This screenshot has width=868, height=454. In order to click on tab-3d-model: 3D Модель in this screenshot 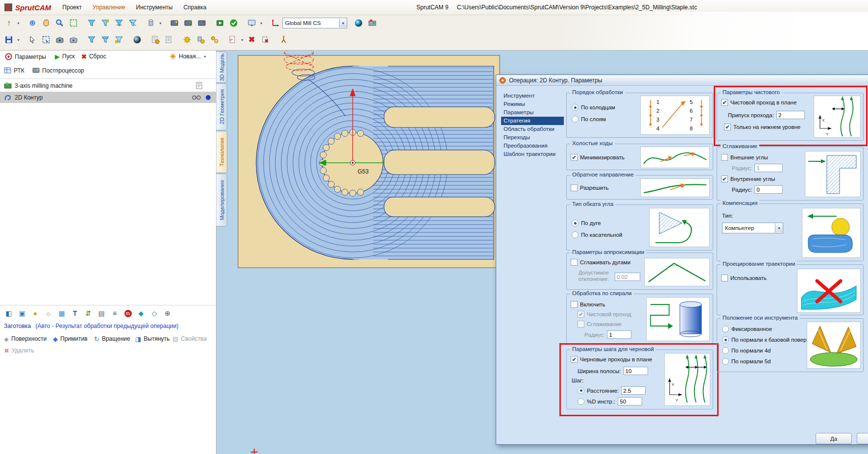, I will do `click(221, 67)`.